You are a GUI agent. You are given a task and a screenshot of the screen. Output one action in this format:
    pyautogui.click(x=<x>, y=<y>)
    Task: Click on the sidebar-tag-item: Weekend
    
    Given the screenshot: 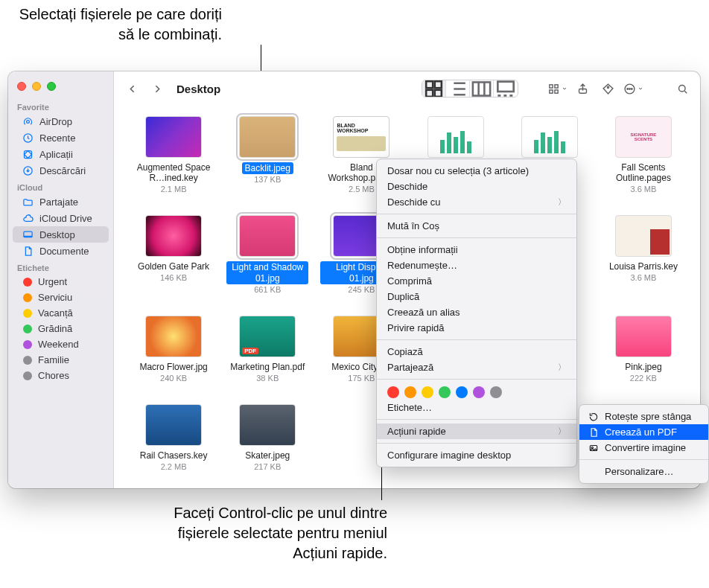 What is the action you would take?
    pyautogui.click(x=61, y=344)
    